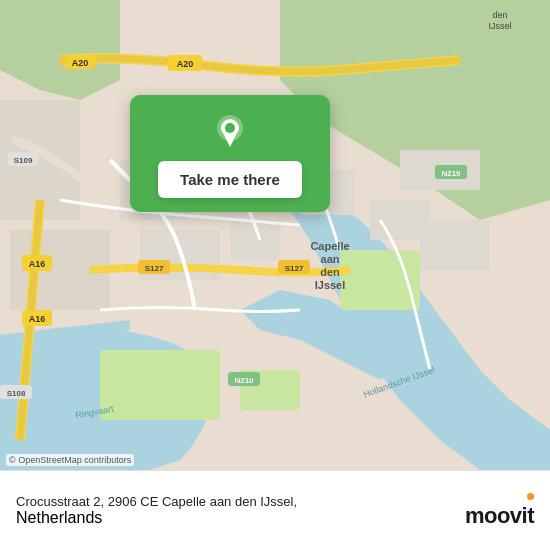 This screenshot has height=550, width=550. I want to click on address-line: Crocusstraat 2, 2906 CE Capelle aan den …, so click(156, 502).